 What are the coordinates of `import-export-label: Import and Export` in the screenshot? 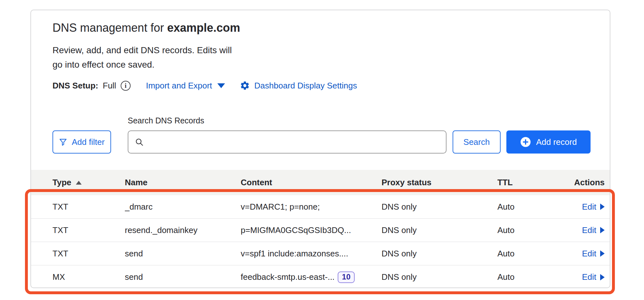 It's located at (179, 86).